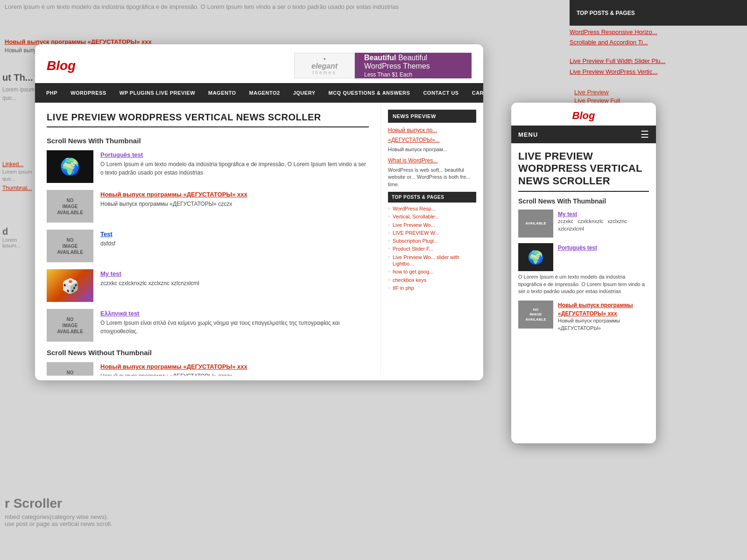 This screenshot has width=747, height=560. I want to click on news-thumb-5: NOIMAGEAVAILABLE, so click(70, 325).